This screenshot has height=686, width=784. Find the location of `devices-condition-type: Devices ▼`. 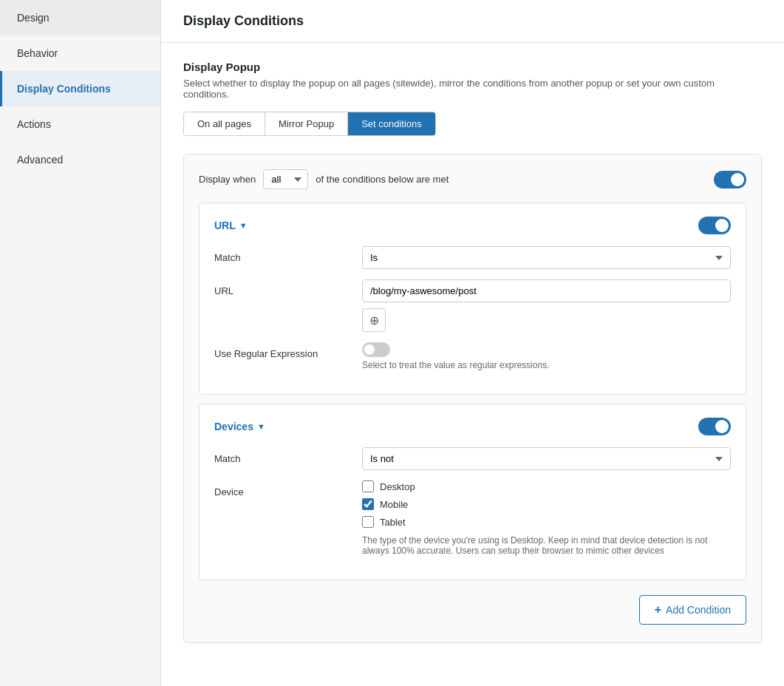

devices-condition-type: Devices ▼ is located at coordinates (239, 427).